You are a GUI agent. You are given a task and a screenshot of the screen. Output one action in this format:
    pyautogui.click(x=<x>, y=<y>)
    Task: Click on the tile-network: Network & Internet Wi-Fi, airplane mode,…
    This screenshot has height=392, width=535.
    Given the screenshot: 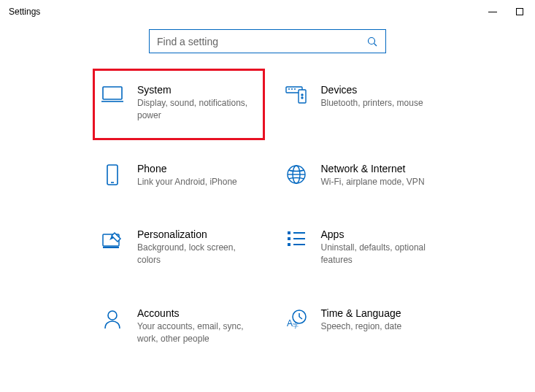 What is the action you would take?
    pyautogui.click(x=362, y=175)
    